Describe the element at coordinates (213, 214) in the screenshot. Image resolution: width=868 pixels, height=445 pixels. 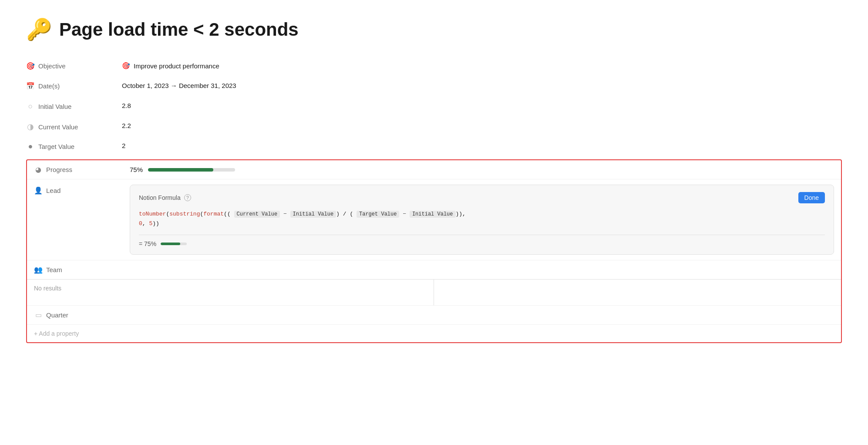
I see `fn-format: format` at that location.